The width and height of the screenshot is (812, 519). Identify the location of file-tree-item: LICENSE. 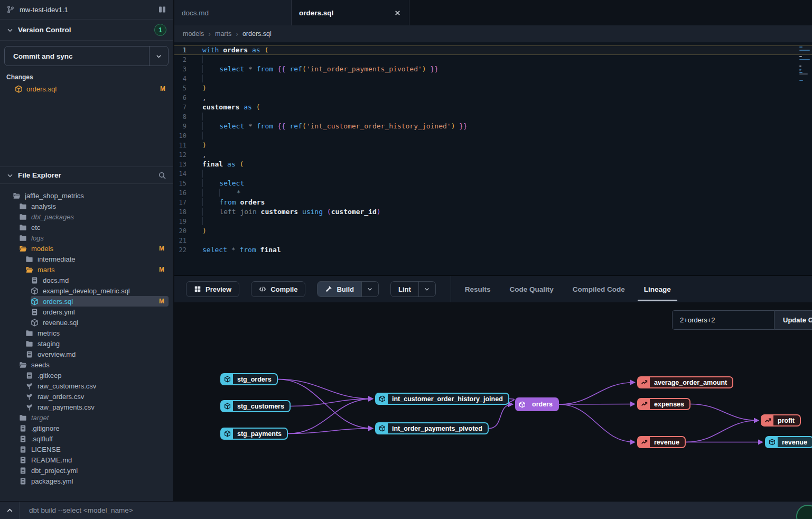
(94, 449).